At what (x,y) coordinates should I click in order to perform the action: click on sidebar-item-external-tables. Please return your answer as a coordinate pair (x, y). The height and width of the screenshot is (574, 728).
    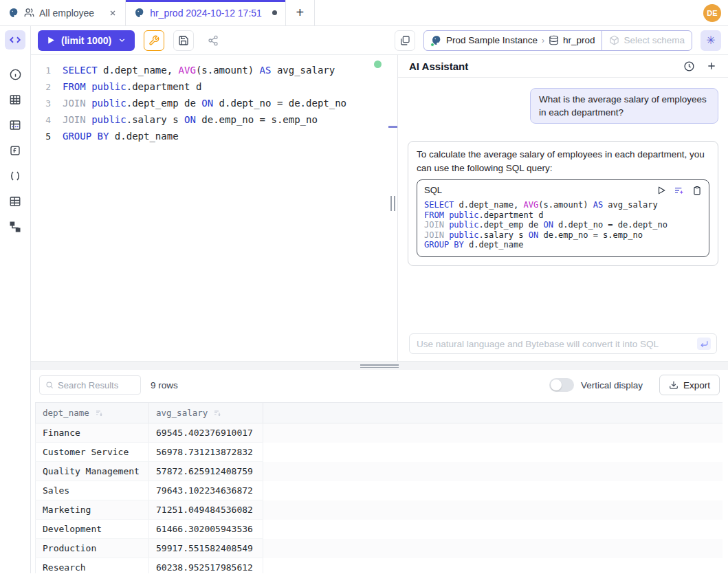
    Looking at the image, I should click on (15, 201).